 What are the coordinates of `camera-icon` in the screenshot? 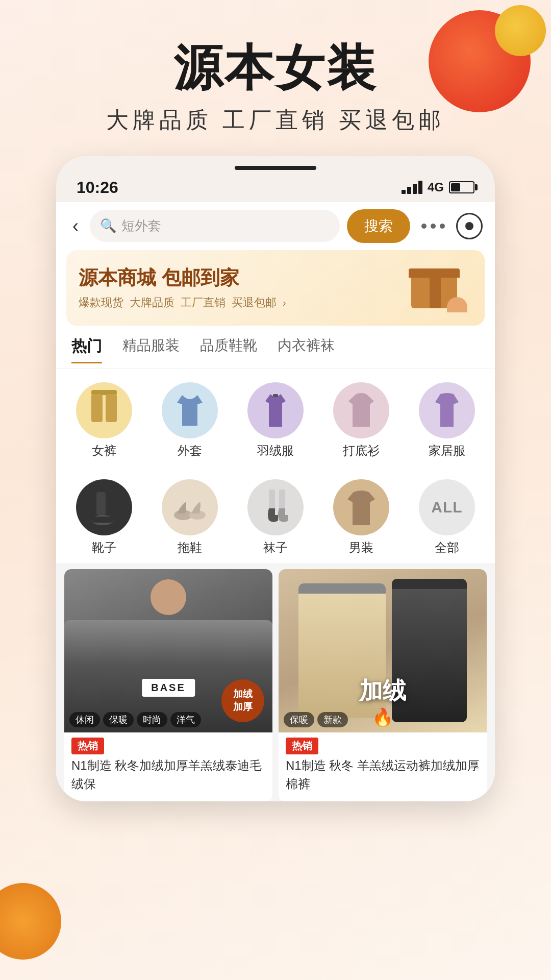 It's located at (469, 226).